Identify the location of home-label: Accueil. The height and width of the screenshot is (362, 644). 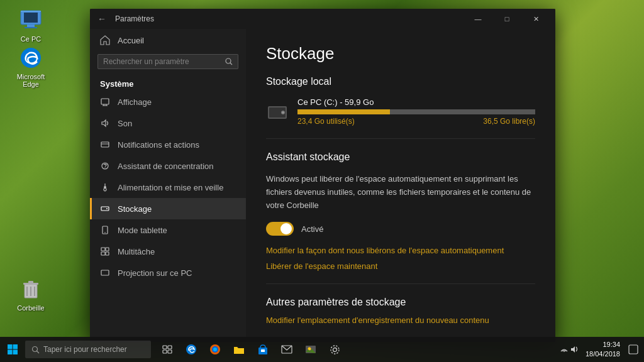
(131, 40).